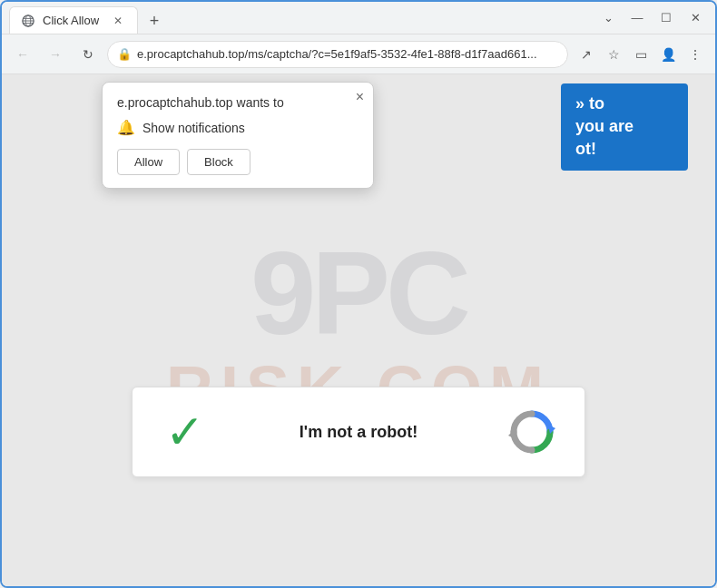 This screenshot has width=717, height=588. What do you see at coordinates (238, 162) in the screenshot?
I see `popup-buttons: Allow Block` at bounding box center [238, 162].